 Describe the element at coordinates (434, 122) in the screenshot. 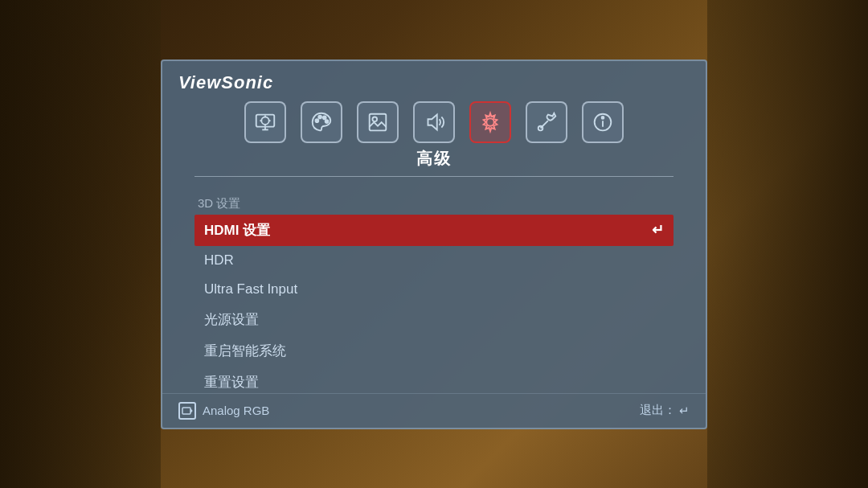

I see `nav-icon-audio` at that location.